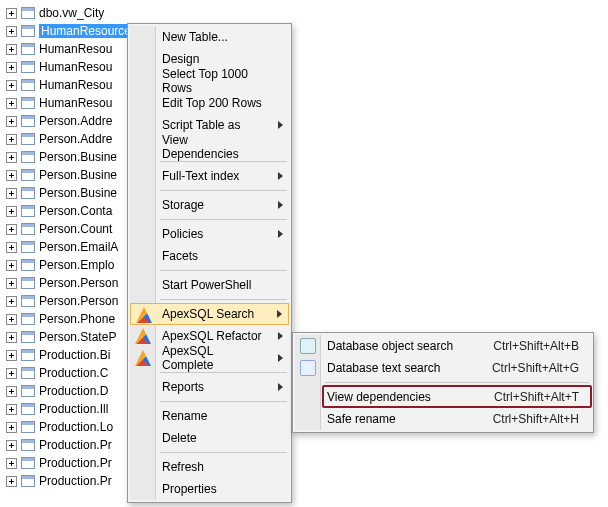 This screenshot has height=507, width=608. Describe the element at coordinates (210, 256) in the screenshot. I see `menu-facets: Facets` at that location.